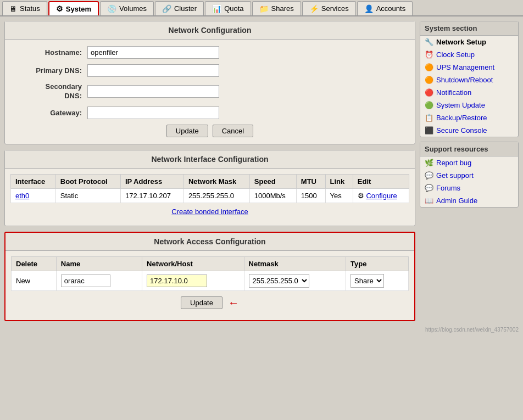 The image size is (523, 420). What do you see at coordinates (264, 9) in the screenshot?
I see `shares-icon: 📁` at bounding box center [264, 9].